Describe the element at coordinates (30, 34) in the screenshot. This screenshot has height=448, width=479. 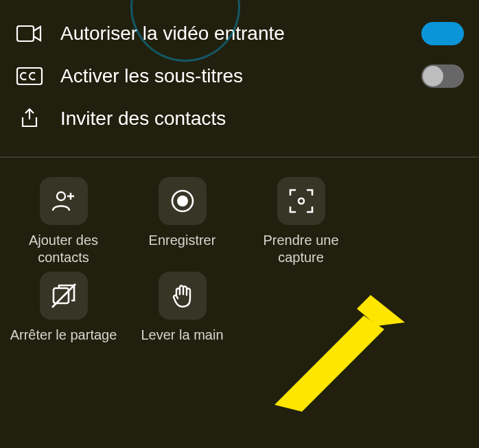
I see `video-icon` at that location.